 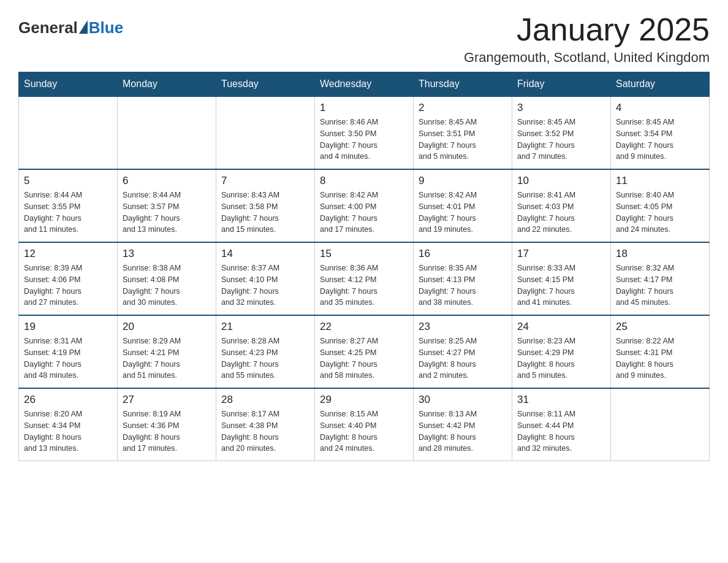 I want to click on week-row-5: 26Sunrise: 8:20 AM Sunset: 4:34 PM Dayli…, so click(x=364, y=424).